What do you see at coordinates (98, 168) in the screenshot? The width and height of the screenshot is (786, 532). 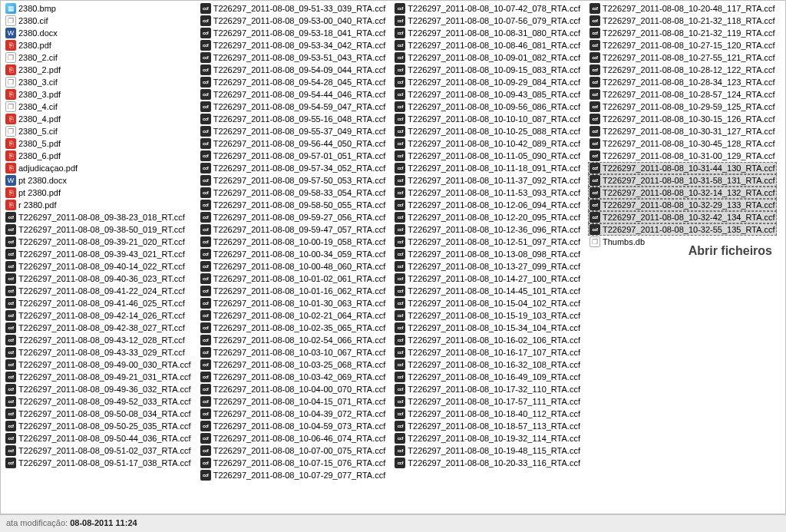 I see `file-item: ⎘adjudicaçao.pdf` at bounding box center [98, 168].